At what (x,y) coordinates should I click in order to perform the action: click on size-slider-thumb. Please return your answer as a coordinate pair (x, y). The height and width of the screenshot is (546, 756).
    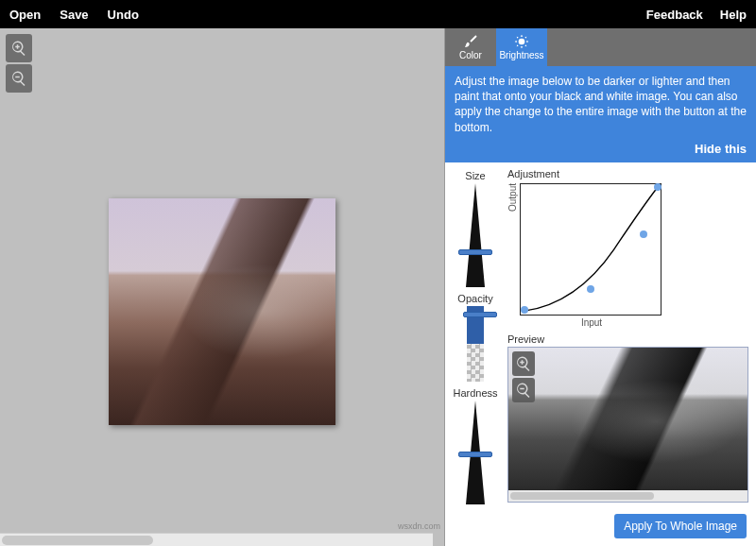
    Looking at the image, I should click on (475, 252).